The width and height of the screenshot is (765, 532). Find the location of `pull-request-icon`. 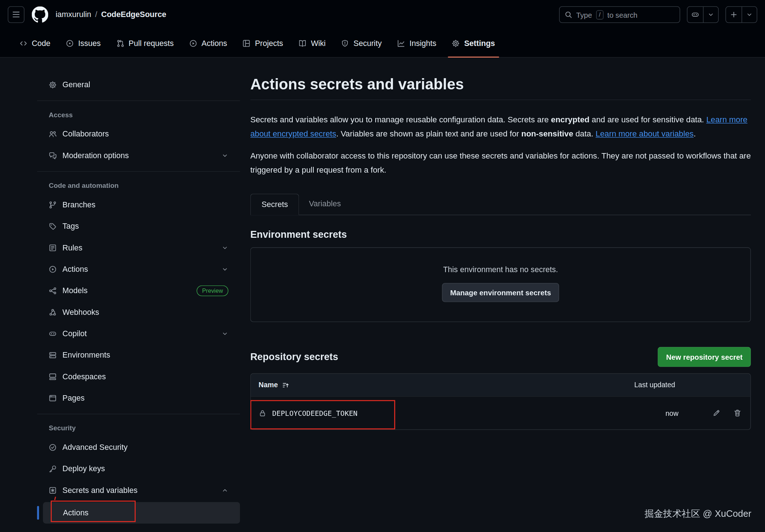

pull-request-icon is located at coordinates (121, 43).